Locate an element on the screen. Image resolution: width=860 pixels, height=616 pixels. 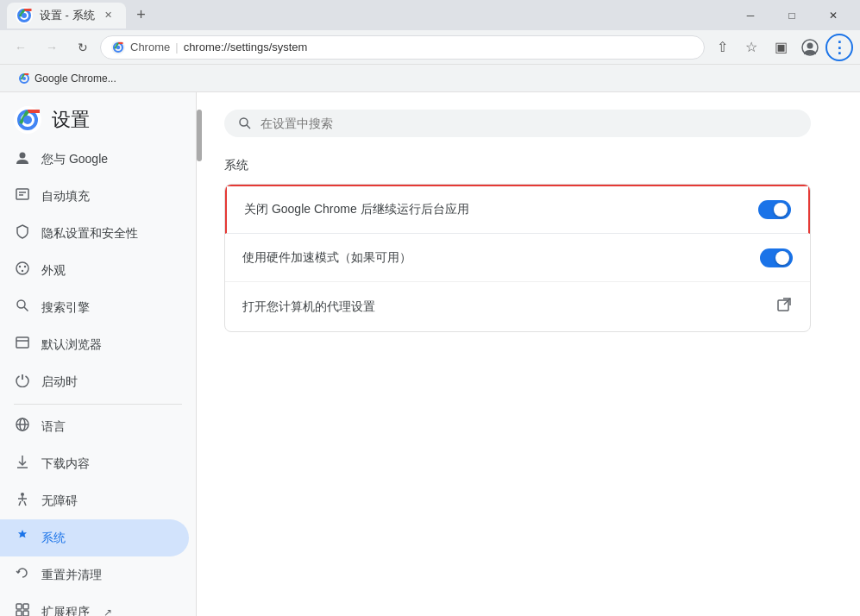
sidebar-label-appearance: 外观 is located at coordinates (53, 271).